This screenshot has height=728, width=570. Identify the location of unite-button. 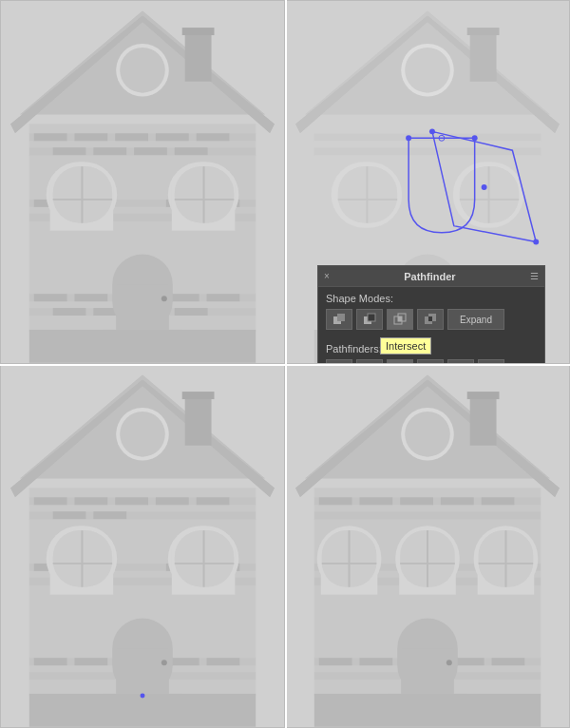
(339, 319).